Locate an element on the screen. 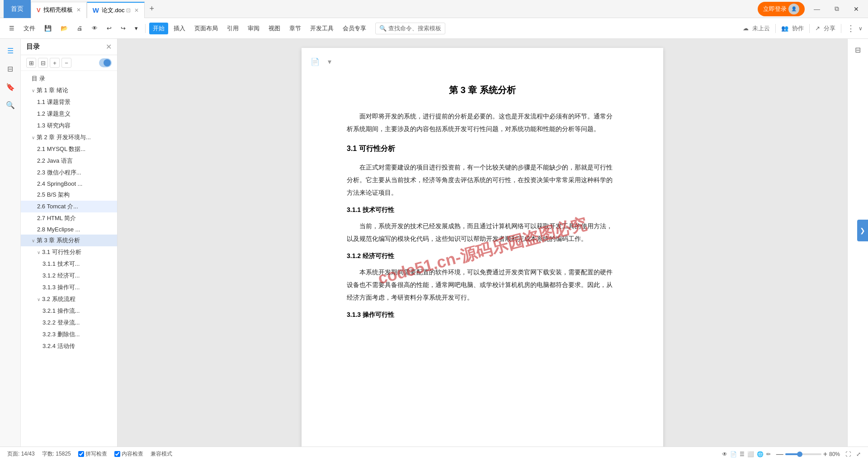 The height and width of the screenshot is (461, 868). toc-item-2-4: 2.4 SpringBoot ... is located at coordinates (69, 183).